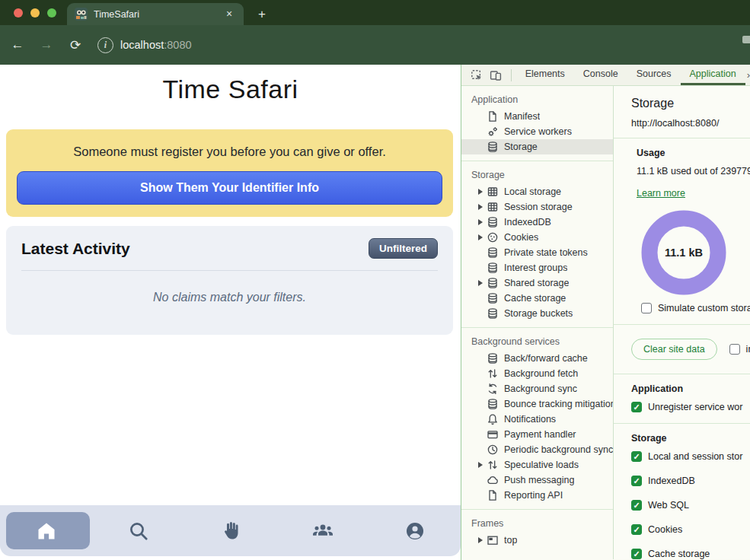 The image size is (750, 560). What do you see at coordinates (46, 45) in the screenshot?
I see `forward-button: →` at bounding box center [46, 45].